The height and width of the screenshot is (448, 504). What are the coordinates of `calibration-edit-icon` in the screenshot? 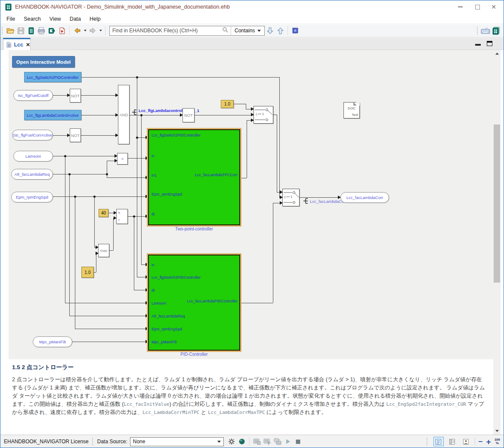 It's located at (267, 442).